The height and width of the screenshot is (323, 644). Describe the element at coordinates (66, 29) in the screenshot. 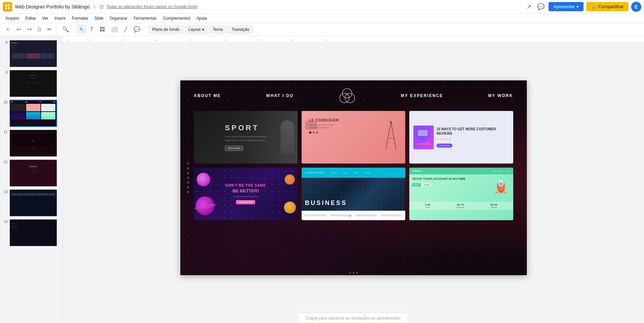

I see `zoom-button: 🔍` at that location.